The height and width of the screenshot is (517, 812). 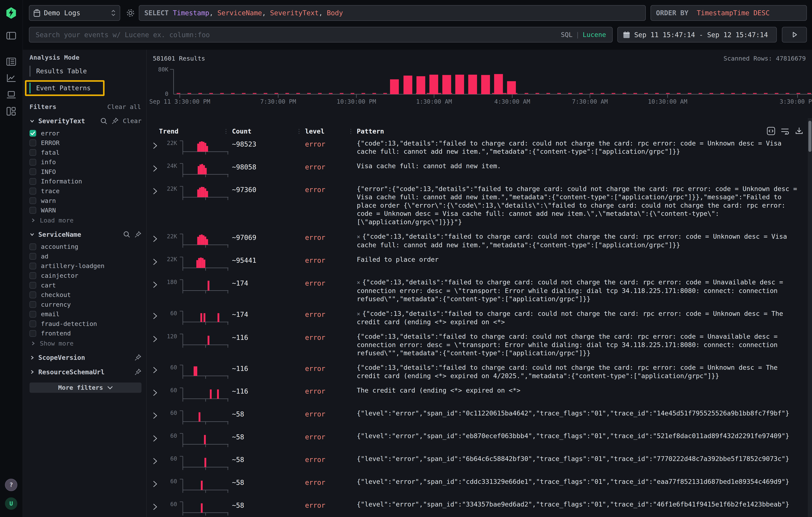 What do you see at coordinates (315, 131) in the screenshot?
I see `column-header-level: level` at bounding box center [315, 131].